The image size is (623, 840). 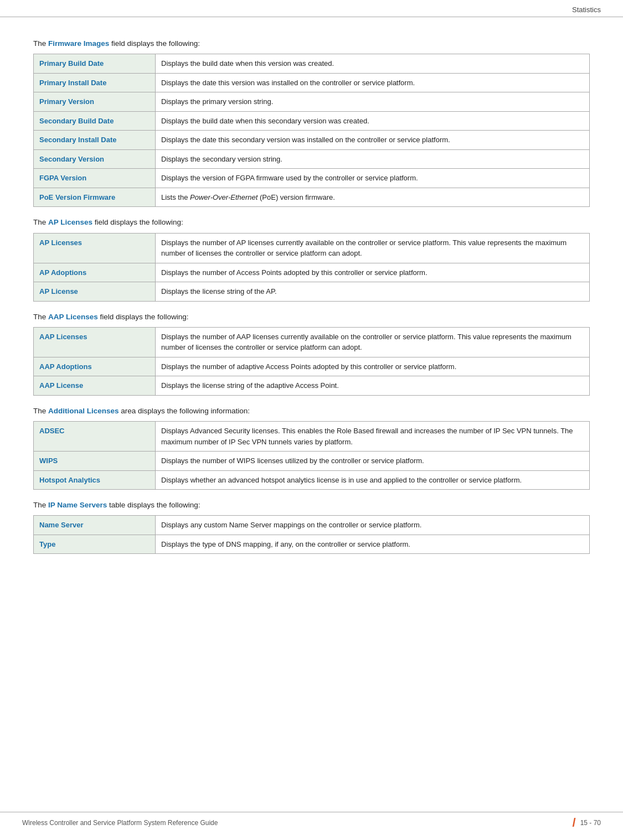 I want to click on table-cell-desc-0-7: Lists the Power-Over-Ethernet (PoE) vers…, so click(x=373, y=197).